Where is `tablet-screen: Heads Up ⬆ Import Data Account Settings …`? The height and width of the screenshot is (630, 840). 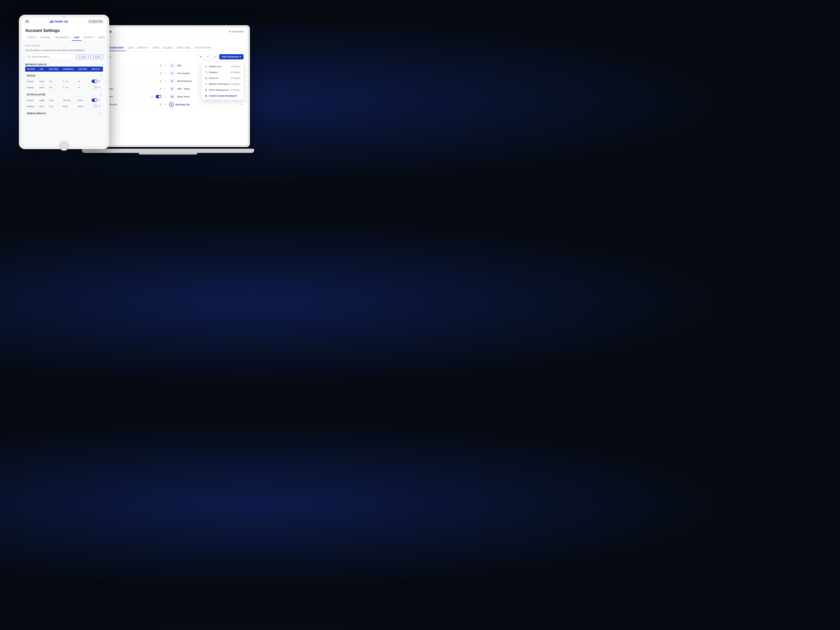 tablet-screen: Heads Up ⬆ Import Data Account Settings … is located at coordinates (64, 82).